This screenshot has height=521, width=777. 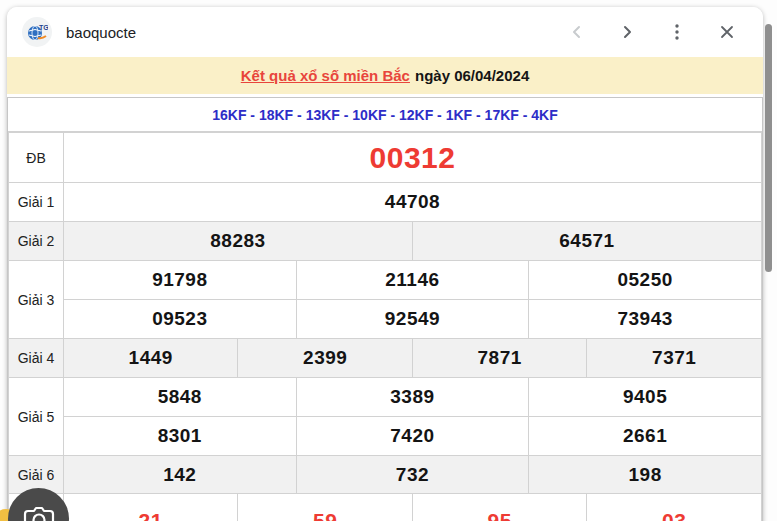 What do you see at coordinates (412, 398) in the screenshot?
I see `prize-value: 3389` at bounding box center [412, 398].